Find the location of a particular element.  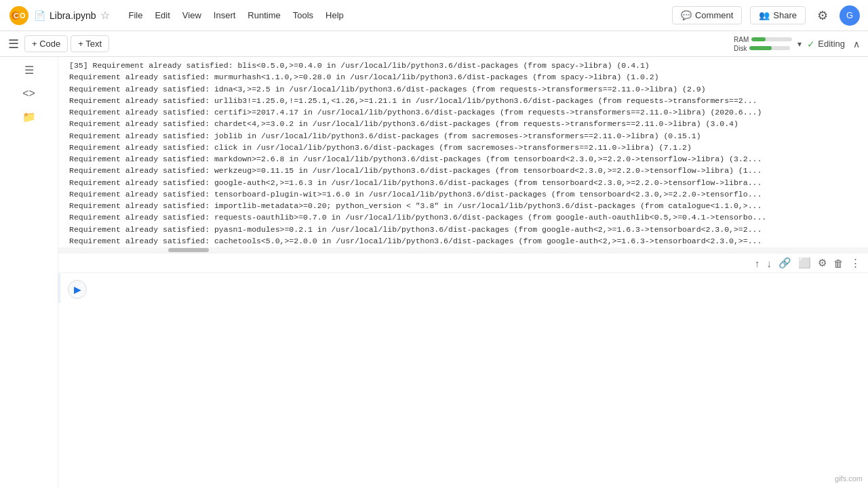

cell-settings-button: ⚙ is located at coordinates (822, 263).